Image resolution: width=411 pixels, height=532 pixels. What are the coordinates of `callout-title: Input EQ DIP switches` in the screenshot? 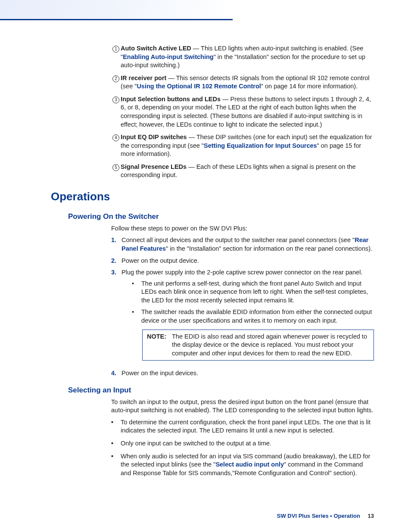 It's located at (154, 137).